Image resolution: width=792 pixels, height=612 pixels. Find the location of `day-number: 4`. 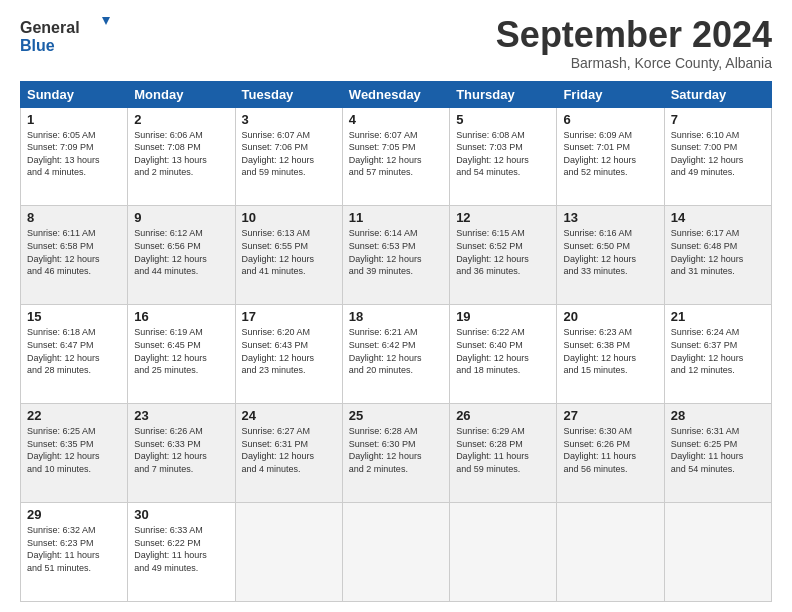

day-number: 4 is located at coordinates (396, 120).